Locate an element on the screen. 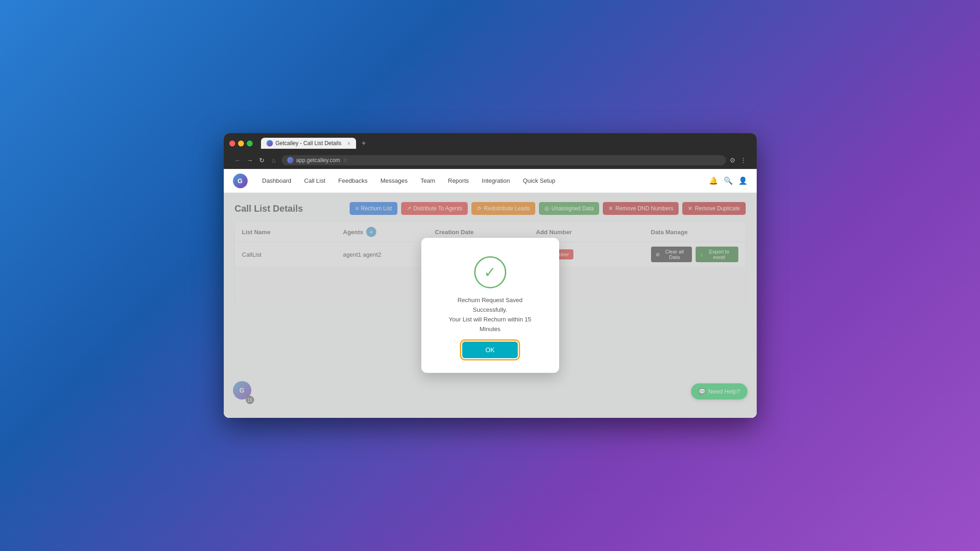 The image size is (980, 551). minimize-button is located at coordinates (241, 143).